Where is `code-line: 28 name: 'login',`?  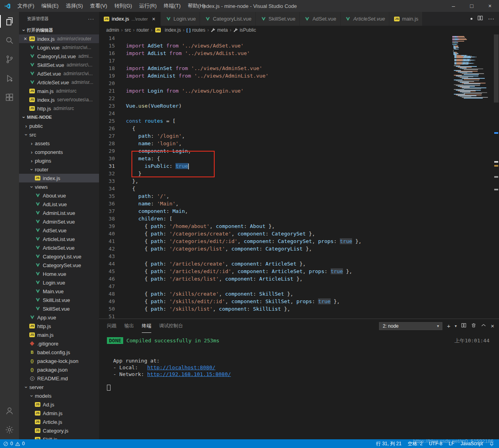 code-line: 28 name: 'login', is located at coordinates (299, 143).